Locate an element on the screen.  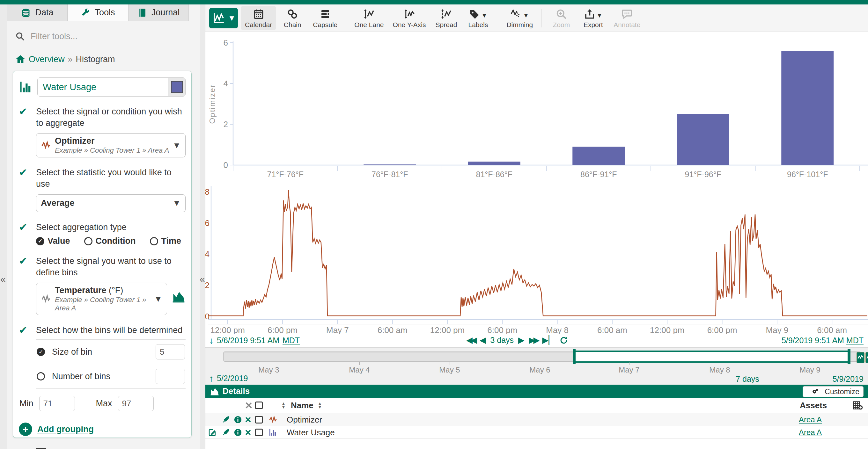
toolbar-dimming-button: ▼Dimming is located at coordinates (520, 18).